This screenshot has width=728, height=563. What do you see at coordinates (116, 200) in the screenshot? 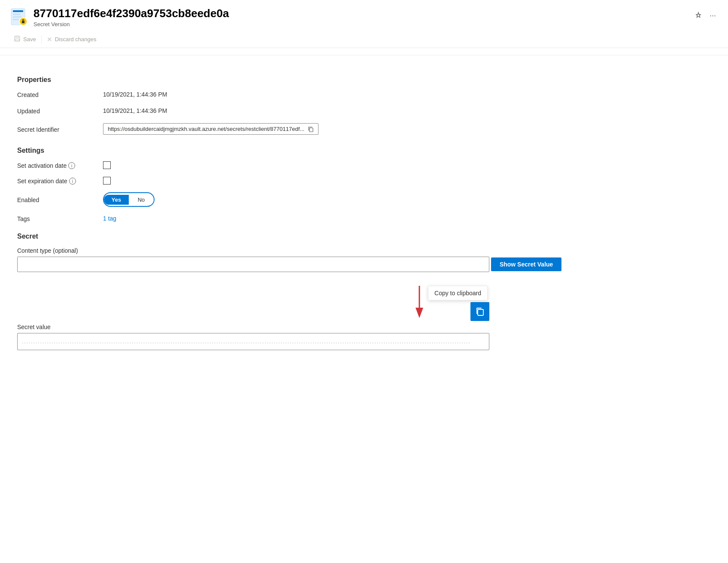
I see `toggle-yes: Yes` at bounding box center [116, 200].